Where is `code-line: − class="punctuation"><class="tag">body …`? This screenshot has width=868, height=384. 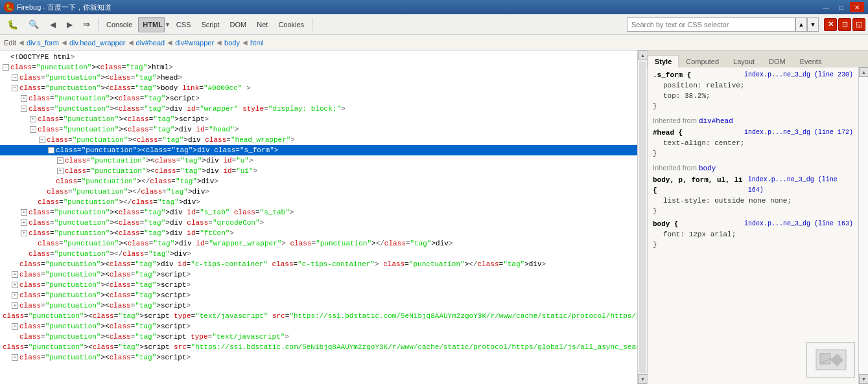
code-line: − class="punctuation"><class="tag">body … is located at coordinates (319, 88).